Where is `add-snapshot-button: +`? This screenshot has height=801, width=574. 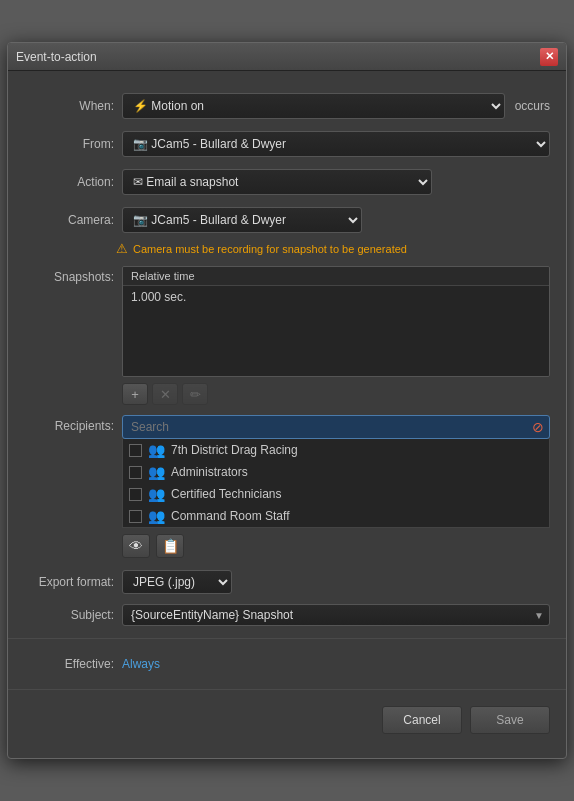 add-snapshot-button: + is located at coordinates (135, 394).